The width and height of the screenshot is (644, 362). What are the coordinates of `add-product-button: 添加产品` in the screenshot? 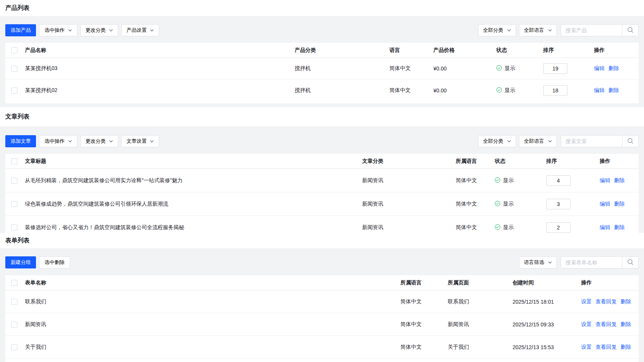 It's located at (20, 30).